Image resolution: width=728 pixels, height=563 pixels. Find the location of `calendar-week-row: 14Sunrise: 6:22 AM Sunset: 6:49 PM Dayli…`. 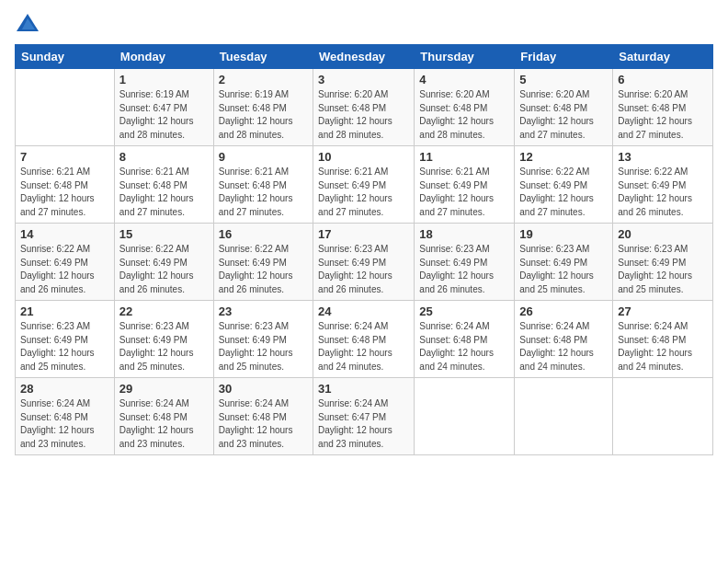

calendar-week-row: 14Sunrise: 6:22 AM Sunset: 6:49 PM Dayli… is located at coordinates (364, 262).